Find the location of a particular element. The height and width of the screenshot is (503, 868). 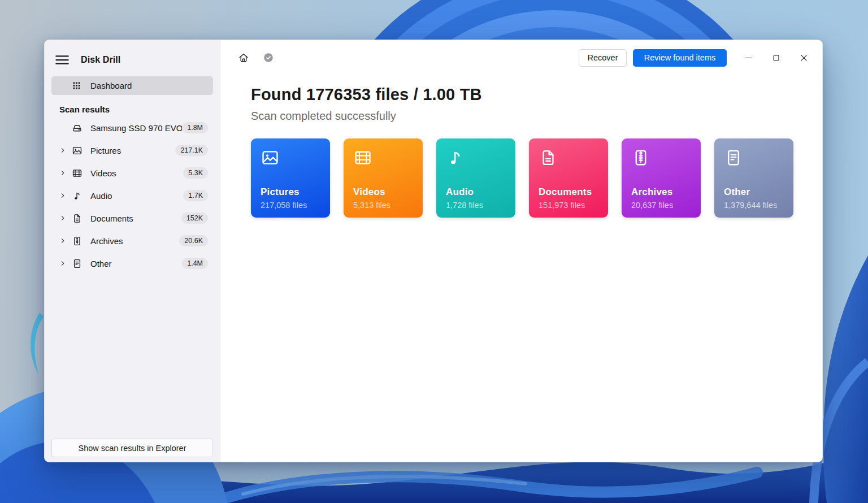

sidebar-header: Disk Drill is located at coordinates (132, 55).